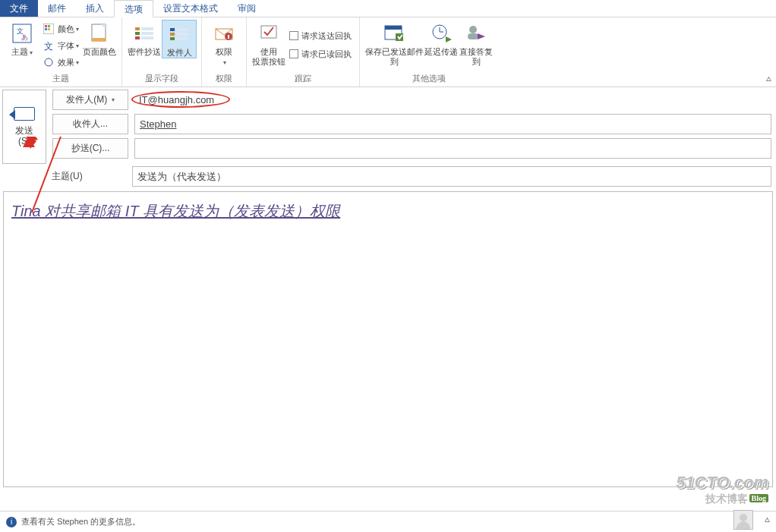 The image size is (776, 532). Describe the element at coordinates (61, 46) in the screenshot. I see `theme-font-button: 文 字体▾` at that location.